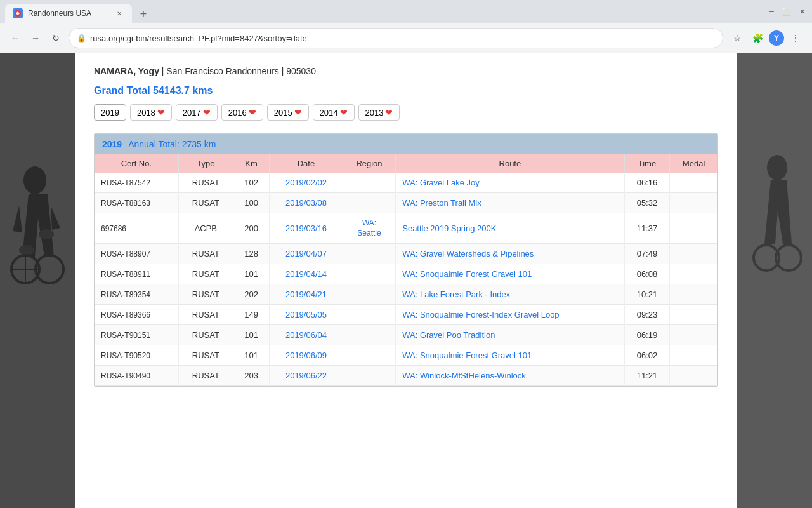 The image size is (812, 508). Describe the element at coordinates (143, 14) in the screenshot. I see `new-tab-button: +` at that location.